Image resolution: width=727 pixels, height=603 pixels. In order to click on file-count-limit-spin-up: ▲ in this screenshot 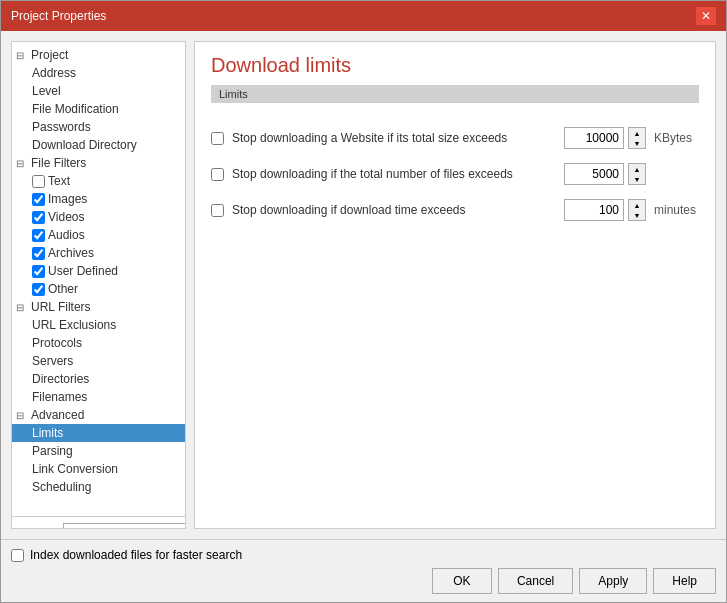, I will do `click(637, 169)`.